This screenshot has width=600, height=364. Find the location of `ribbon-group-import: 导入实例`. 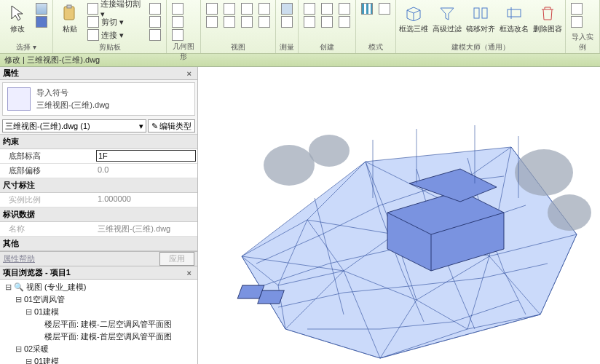

ribbon-group-import: 导入实例 is located at coordinates (583, 26).